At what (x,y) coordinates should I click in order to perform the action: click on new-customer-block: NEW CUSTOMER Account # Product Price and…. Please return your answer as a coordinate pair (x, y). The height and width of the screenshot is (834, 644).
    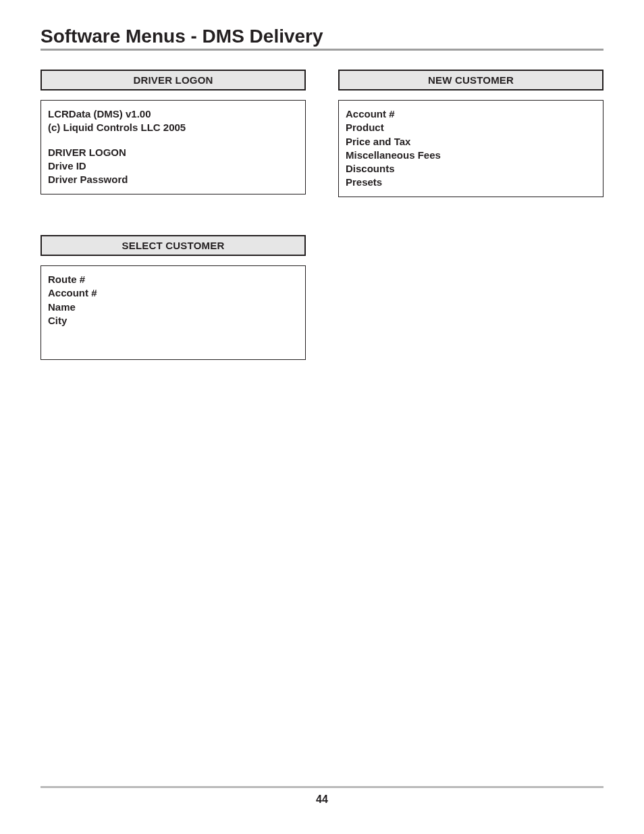
    Looking at the image, I should click on (471, 134).